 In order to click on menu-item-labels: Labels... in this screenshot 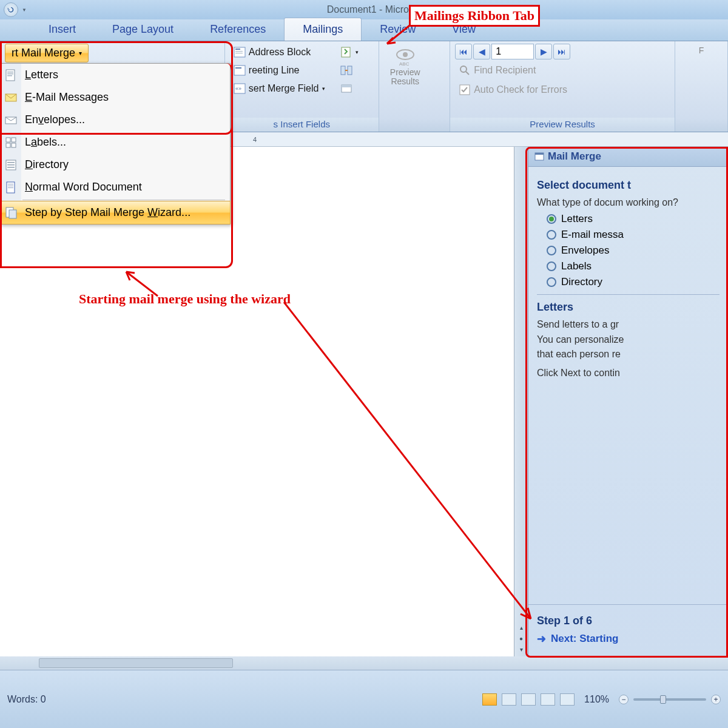, I will do `click(115, 142)`.